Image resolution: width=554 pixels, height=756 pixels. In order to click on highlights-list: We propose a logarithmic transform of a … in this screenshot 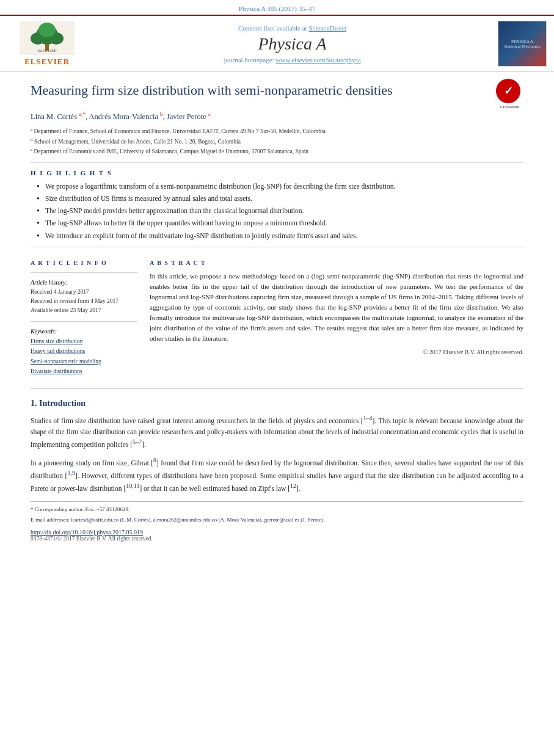, I will do `click(277, 211)`.